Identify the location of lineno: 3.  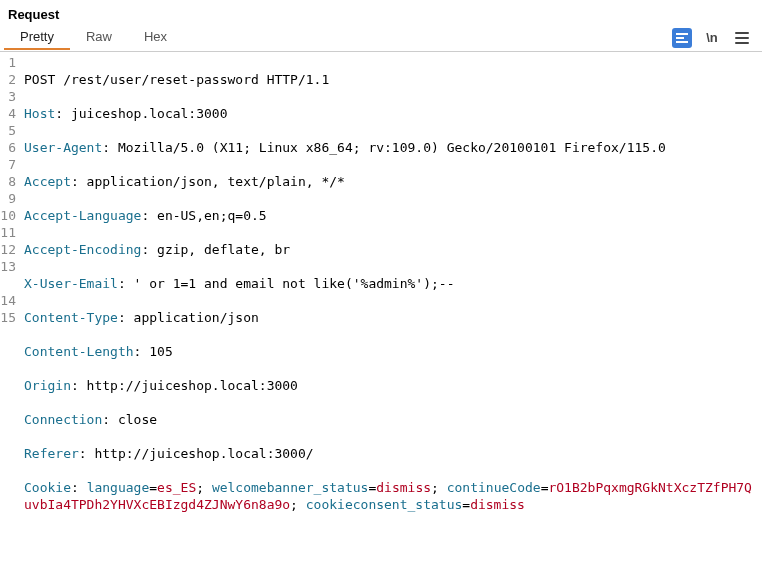
(8, 96).